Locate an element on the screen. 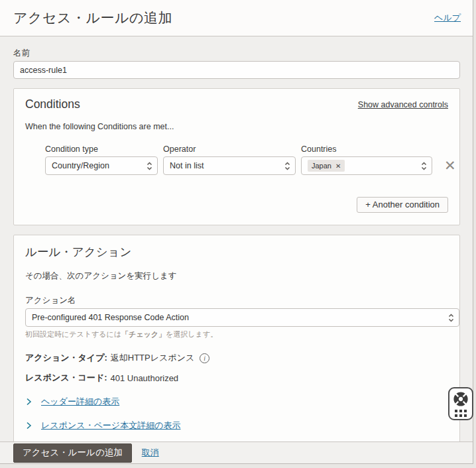 This screenshot has height=468, width=476. operator-select: Not in list is located at coordinates (229, 166).